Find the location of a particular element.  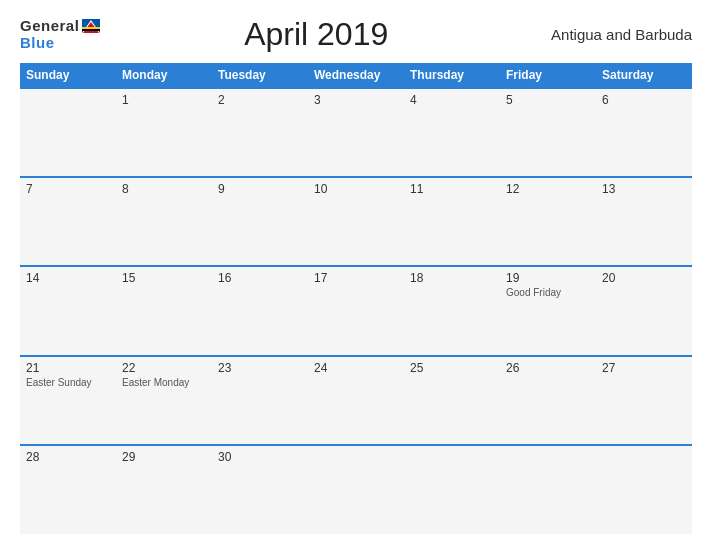

day-number: 25 is located at coordinates (452, 368).